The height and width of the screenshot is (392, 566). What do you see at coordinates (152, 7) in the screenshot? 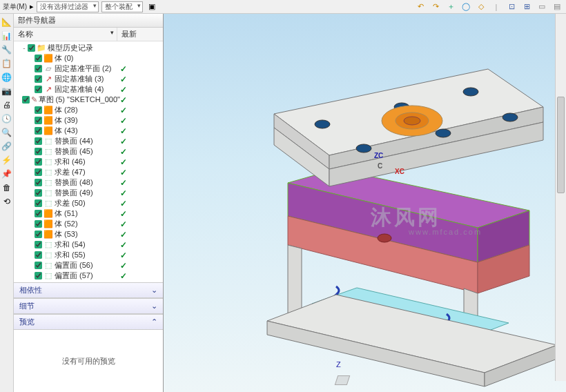
I see `tool-cube-icon: ▣` at bounding box center [152, 7].